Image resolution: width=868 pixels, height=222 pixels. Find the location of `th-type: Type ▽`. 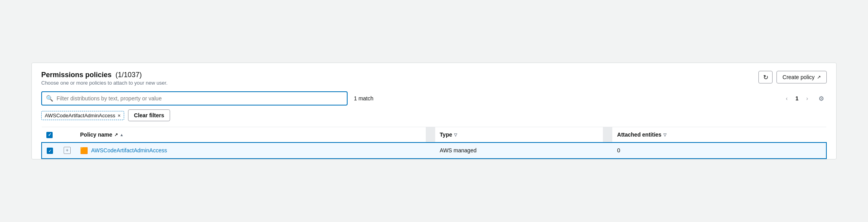

th-type: Type ▽ is located at coordinates (519, 135).